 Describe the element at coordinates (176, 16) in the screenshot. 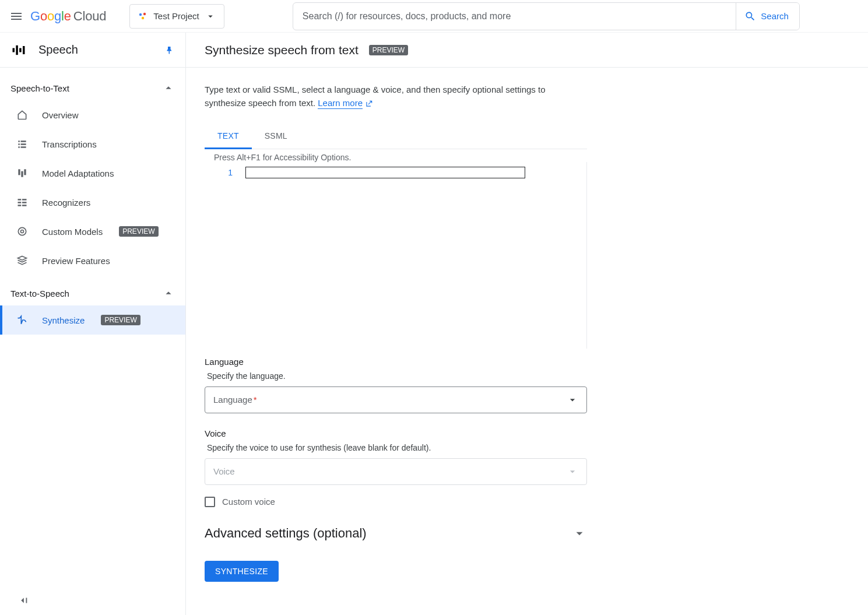

I see `project-name: Test Project` at that location.